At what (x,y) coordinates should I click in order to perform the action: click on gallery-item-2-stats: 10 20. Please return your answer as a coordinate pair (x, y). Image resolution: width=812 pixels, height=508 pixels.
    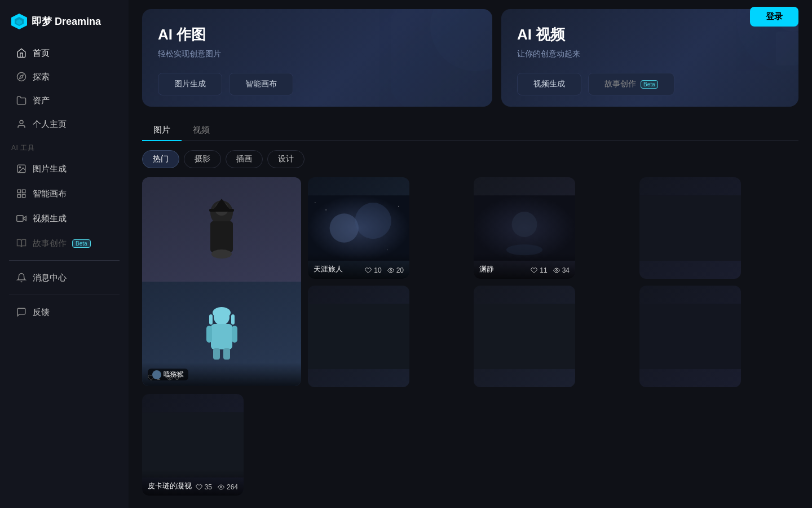
    Looking at the image, I should click on (385, 270).